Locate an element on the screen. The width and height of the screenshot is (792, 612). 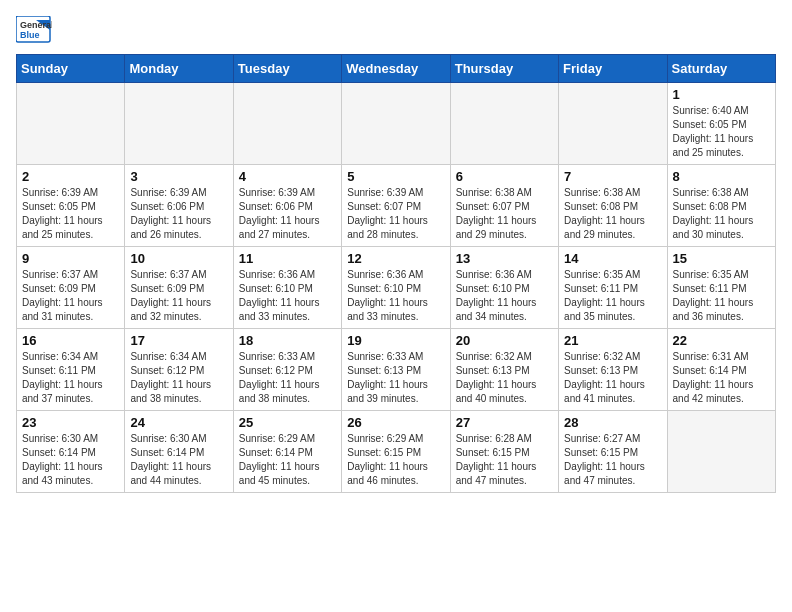
calendar-cell: 25Sunrise: 6:29 AM Sunset: 6:14 PM Dayli… is located at coordinates (287, 452).